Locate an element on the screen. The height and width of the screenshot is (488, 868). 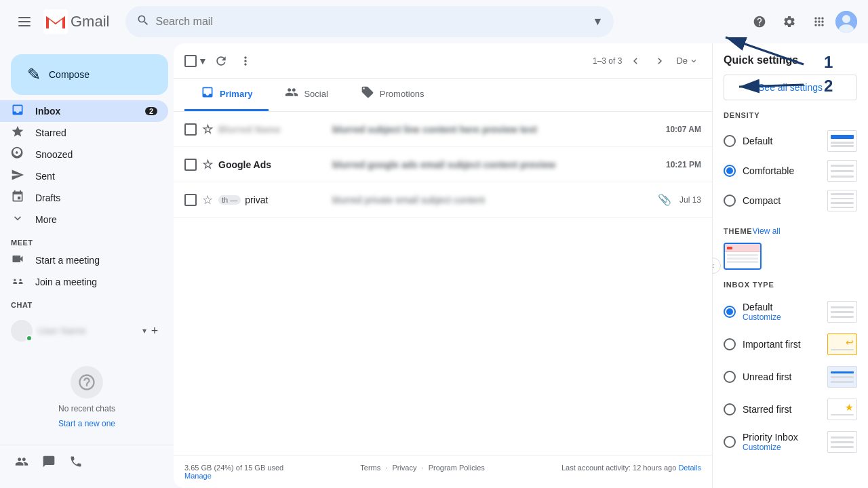
email-star-1: ☆ is located at coordinates (208, 129).